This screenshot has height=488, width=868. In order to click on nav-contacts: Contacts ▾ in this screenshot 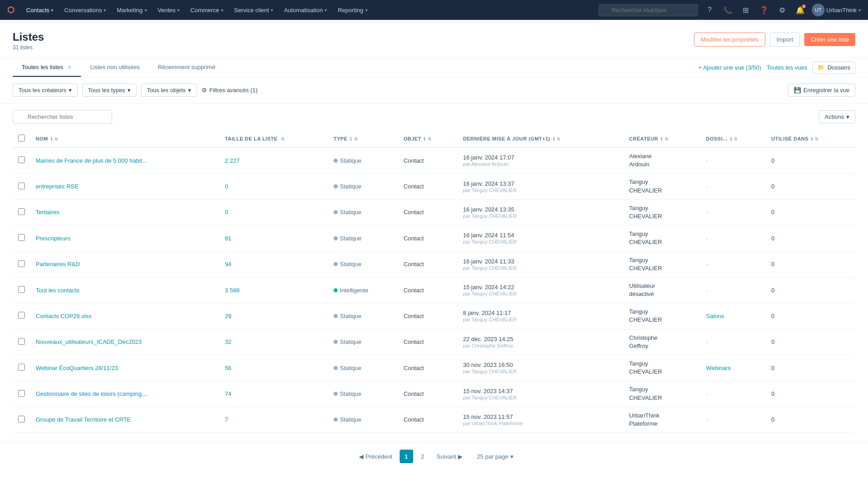, I will do `click(40, 10)`.